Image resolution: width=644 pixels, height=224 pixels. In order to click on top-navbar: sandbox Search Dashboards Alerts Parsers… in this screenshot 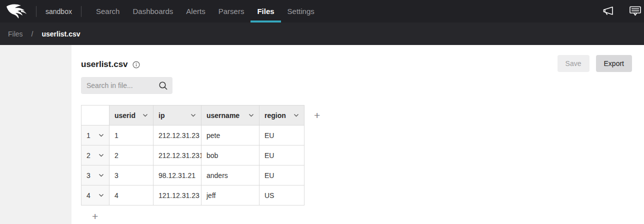, I will do `click(322, 11)`.